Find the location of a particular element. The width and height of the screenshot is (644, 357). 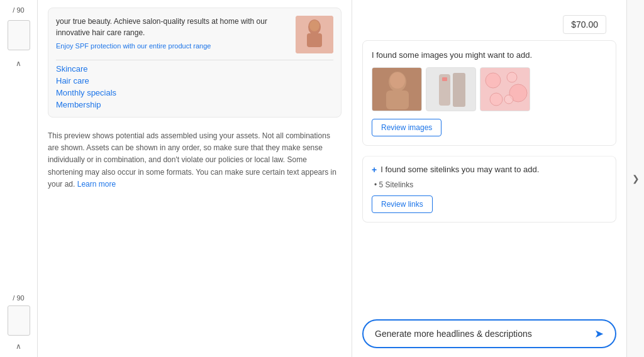

counter-bottom: / 90 is located at coordinates (18, 298).